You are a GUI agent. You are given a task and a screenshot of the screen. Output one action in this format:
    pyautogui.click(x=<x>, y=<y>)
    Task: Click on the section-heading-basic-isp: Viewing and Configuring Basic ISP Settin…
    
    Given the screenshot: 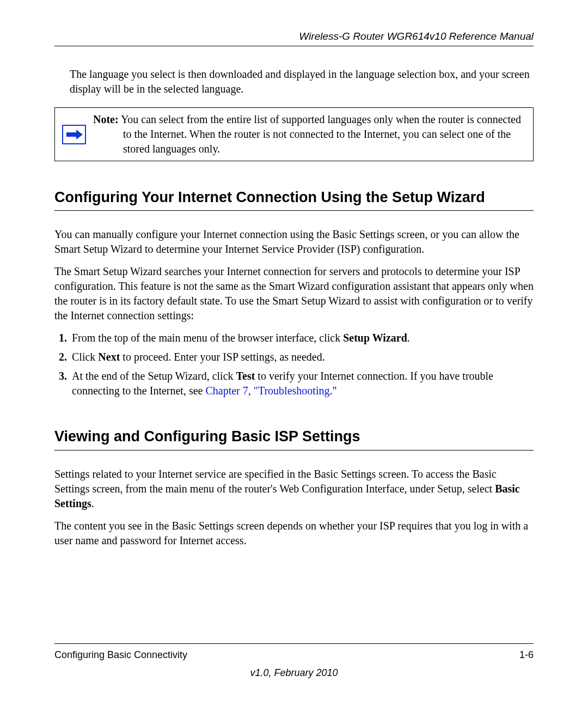 What is the action you would take?
    pyautogui.click(x=294, y=439)
    